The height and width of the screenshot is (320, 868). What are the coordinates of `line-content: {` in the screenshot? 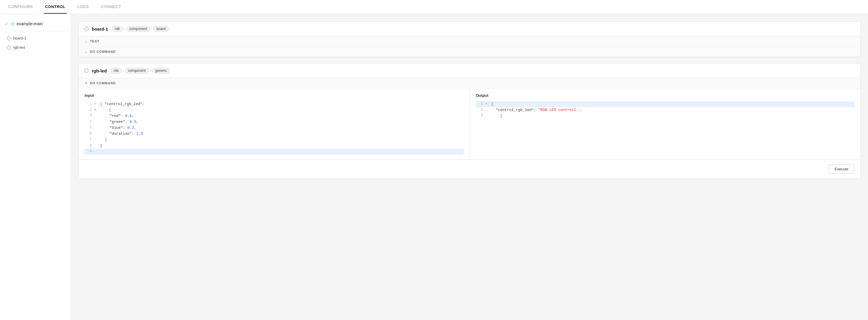 It's located at (673, 104).